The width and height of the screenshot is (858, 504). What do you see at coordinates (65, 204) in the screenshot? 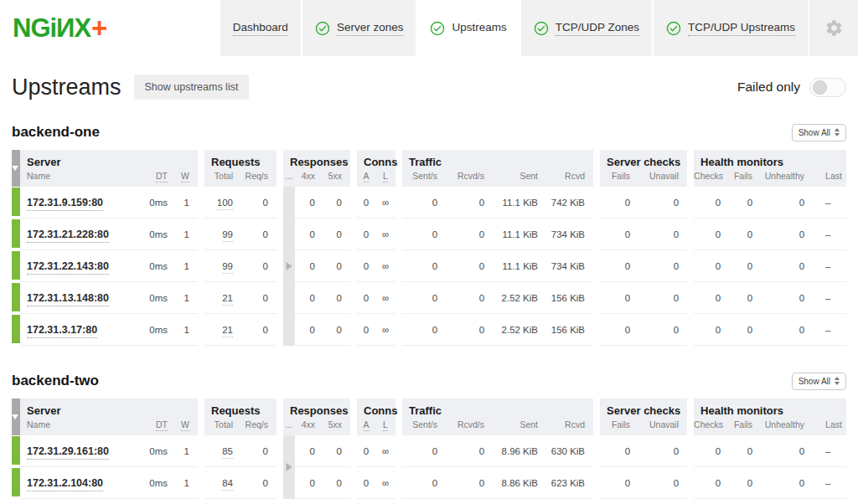
I see `server-link: 172.31.9.159:80` at bounding box center [65, 204].